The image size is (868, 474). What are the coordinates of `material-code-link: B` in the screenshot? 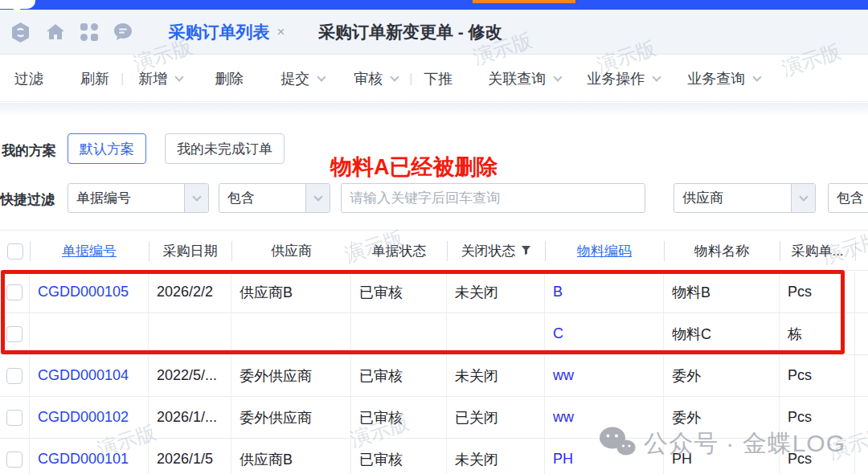 It's located at (604, 292).